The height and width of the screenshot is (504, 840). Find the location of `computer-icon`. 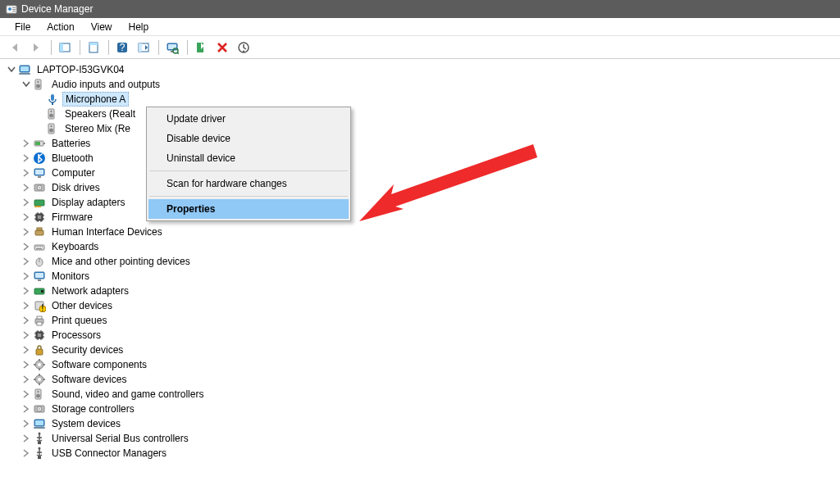

computer-icon is located at coordinates (25, 70).